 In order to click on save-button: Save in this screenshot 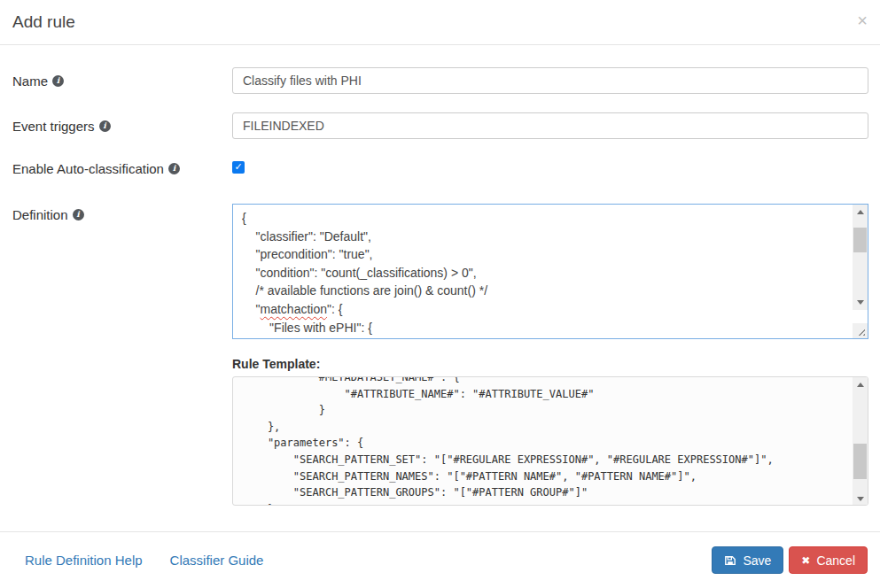, I will do `click(748, 560)`.